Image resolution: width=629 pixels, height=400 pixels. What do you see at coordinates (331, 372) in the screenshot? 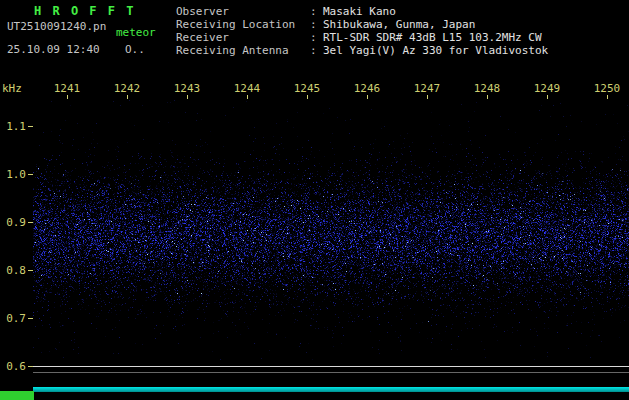
I see `baseline-dim-line` at bounding box center [331, 372].